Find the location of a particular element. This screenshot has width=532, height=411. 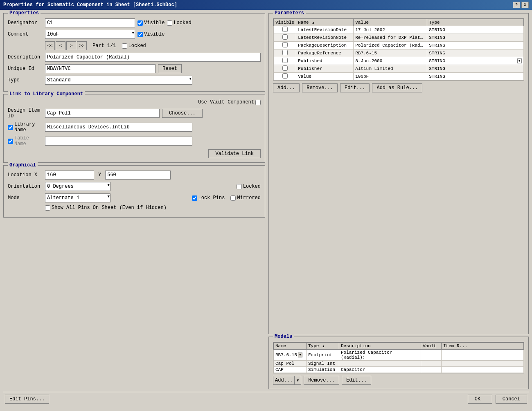

table-name-checkbox-label: Table Name is located at coordinates (25, 141).